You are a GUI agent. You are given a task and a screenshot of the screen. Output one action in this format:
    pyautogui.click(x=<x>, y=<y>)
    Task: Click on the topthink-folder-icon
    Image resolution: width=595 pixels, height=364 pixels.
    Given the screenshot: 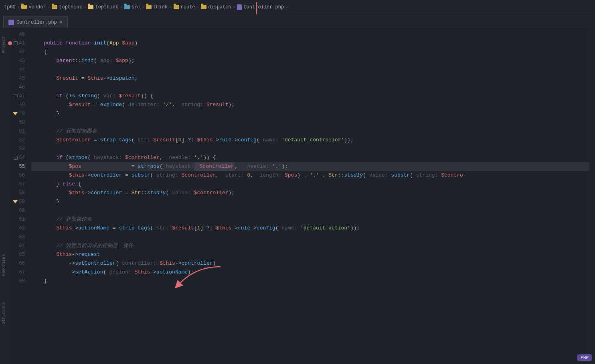 What is the action you would take?
    pyautogui.click(x=55, y=7)
    